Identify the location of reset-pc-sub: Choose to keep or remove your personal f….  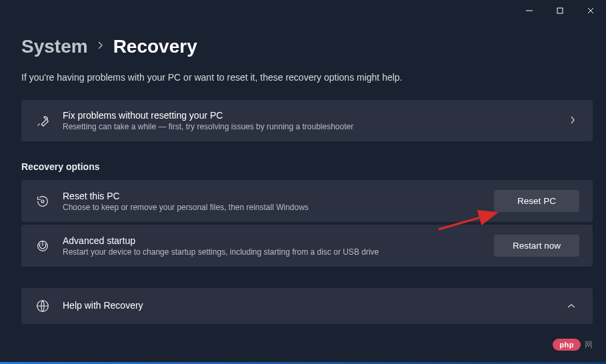
(279, 207).